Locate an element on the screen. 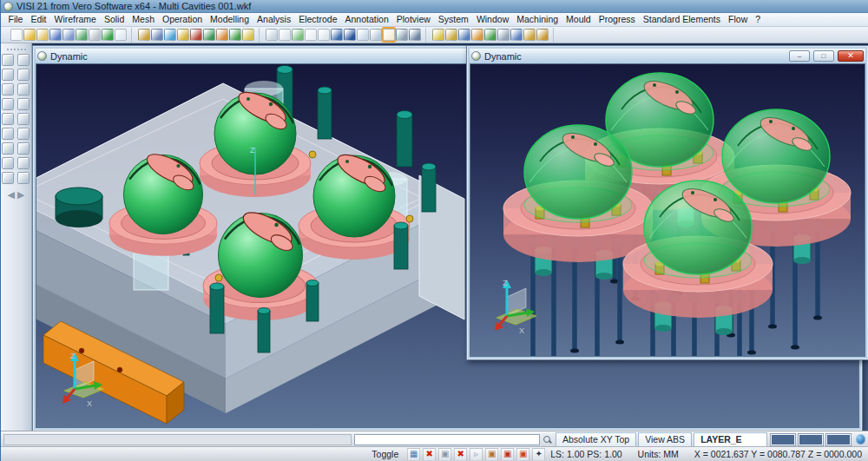 The image size is (868, 461). cursor-mode-icon: ✦ is located at coordinates (538, 455).